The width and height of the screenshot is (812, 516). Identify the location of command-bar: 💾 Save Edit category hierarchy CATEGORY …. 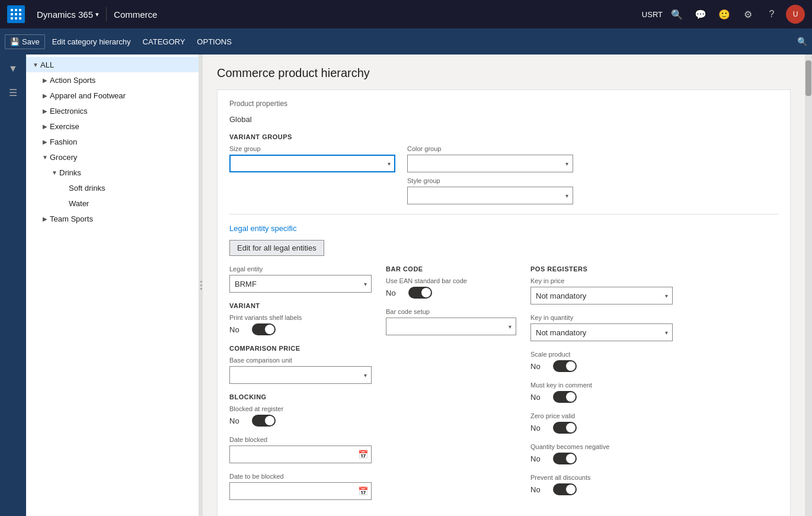
(406, 41).